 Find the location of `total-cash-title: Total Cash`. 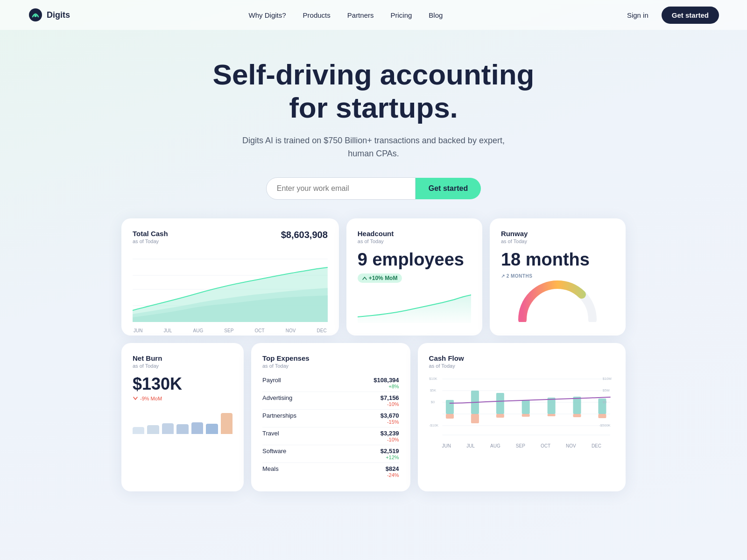

total-cash-title: Total Cash is located at coordinates (150, 233).